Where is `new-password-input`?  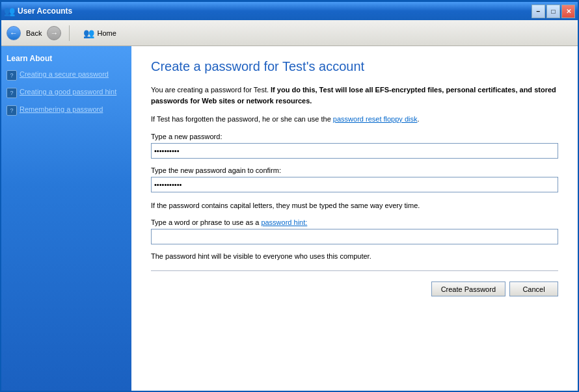 new-password-input is located at coordinates (355, 151).